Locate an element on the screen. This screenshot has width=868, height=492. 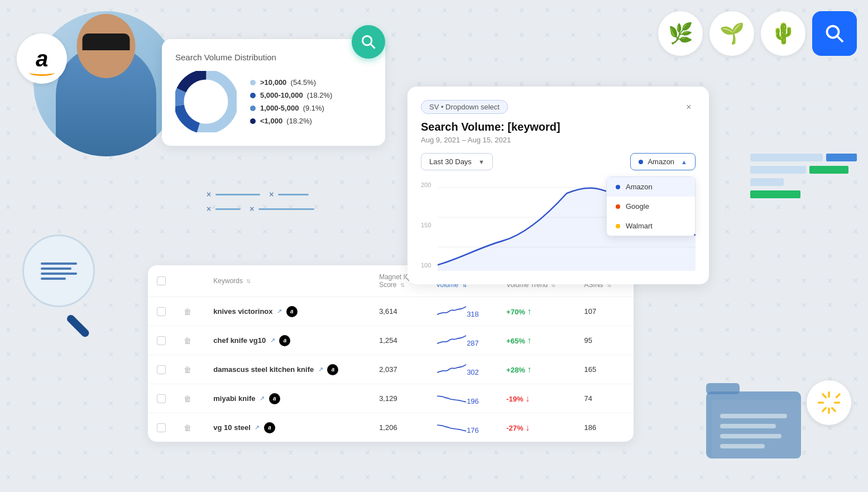
search-volume-cell: 287 is located at coordinates (462, 341).